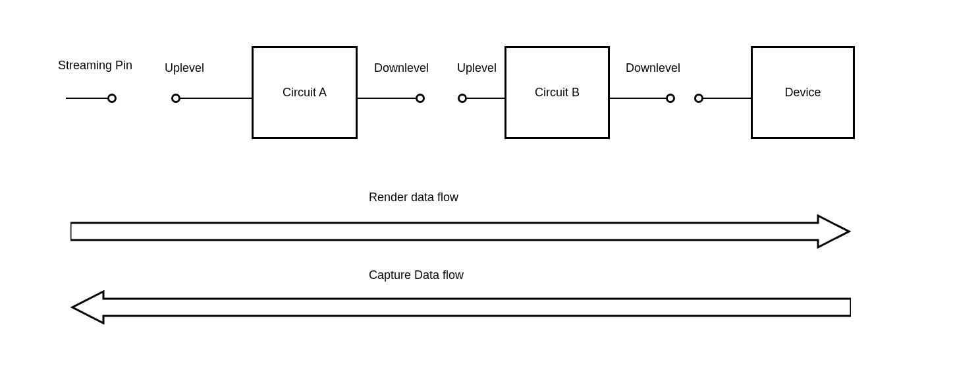 This screenshot has height=366, width=980. What do you see at coordinates (95, 66) in the screenshot?
I see `streaming-pin-label: Streaming Pin` at bounding box center [95, 66].